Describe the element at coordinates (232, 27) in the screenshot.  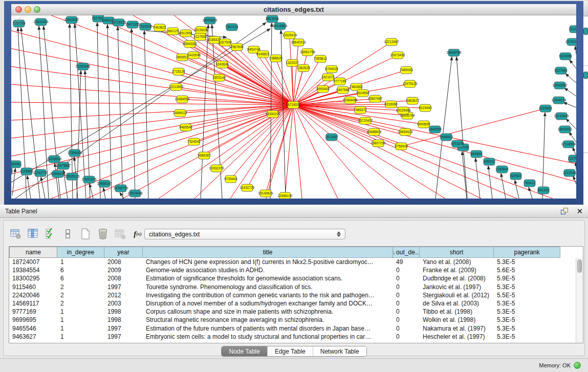
I see `graph-node: 7357224` at that location.